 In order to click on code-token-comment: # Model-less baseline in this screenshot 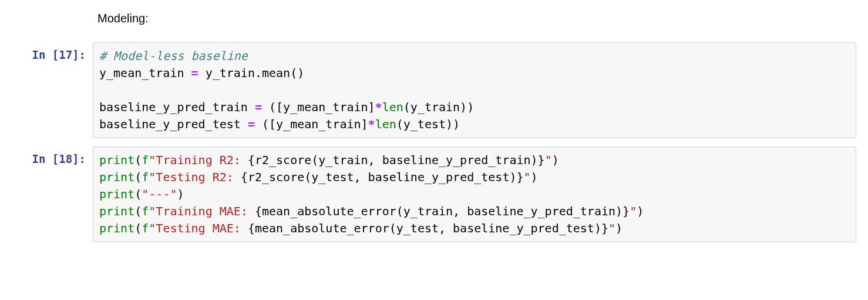, I will do `click(174, 56)`.